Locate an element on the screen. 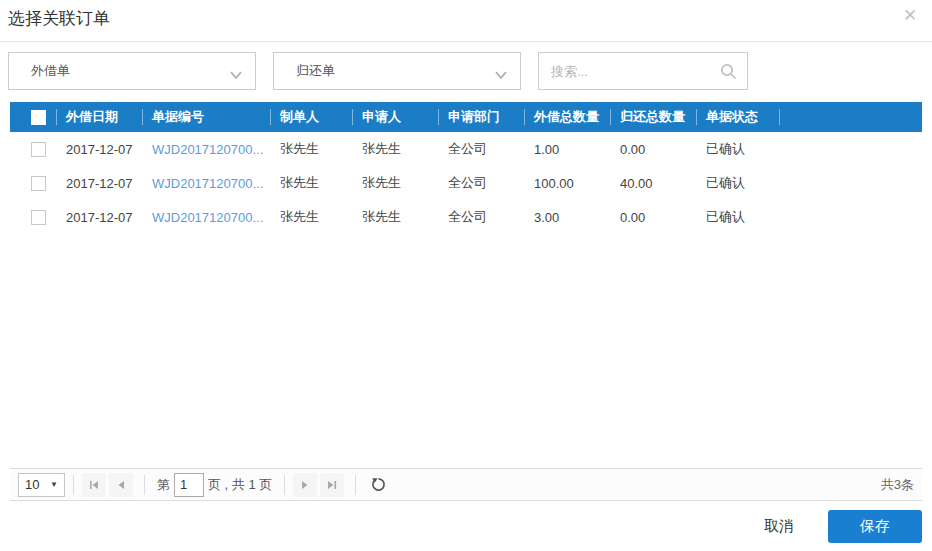  search-box is located at coordinates (643, 71).